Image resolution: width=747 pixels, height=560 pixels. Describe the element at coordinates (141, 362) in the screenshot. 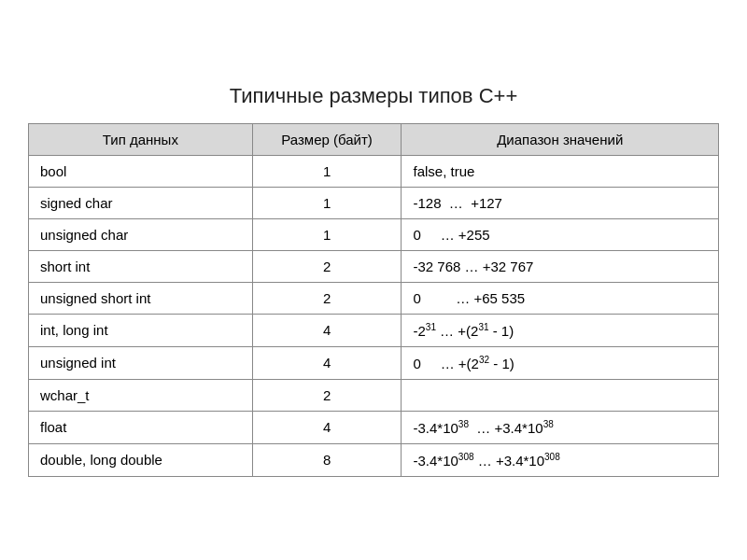

I see `cell-type: unsigned int` at that location.